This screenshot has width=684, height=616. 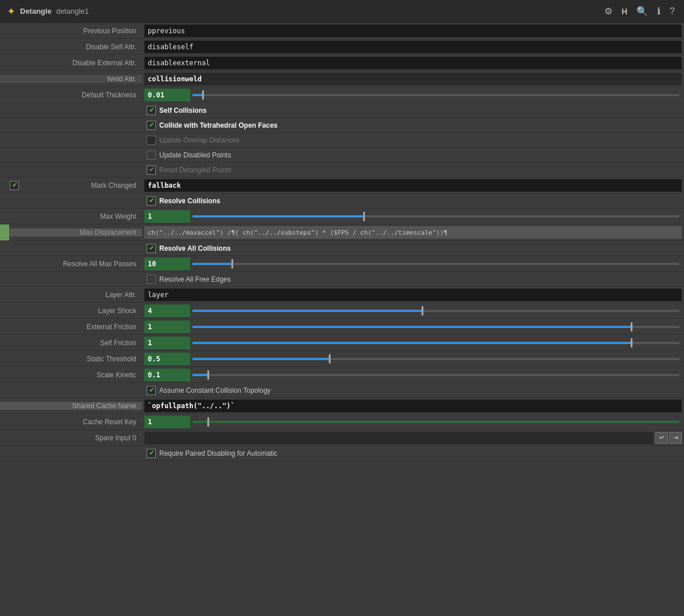 I want to click on resolve-all-free-edges-row: Resolve All Free Edges, so click(x=342, y=279).